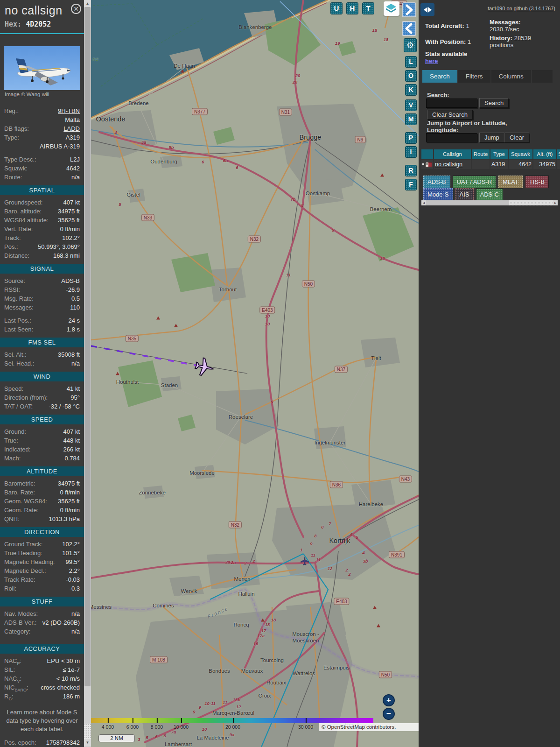  I want to click on info-row: Squawk: 4642, so click(42, 168).